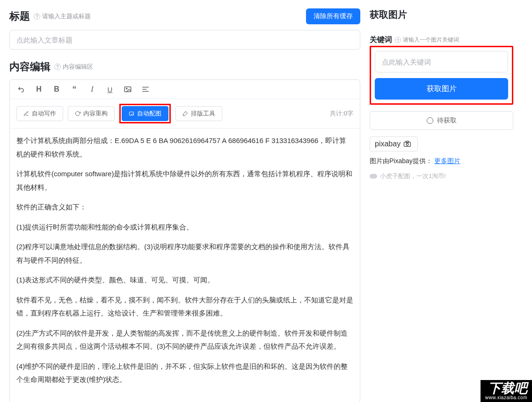 The image size is (532, 402). Describe the element at coordinates (387, 144) in the screenshot. I see `pixabay-logo: pixabay` at that location.